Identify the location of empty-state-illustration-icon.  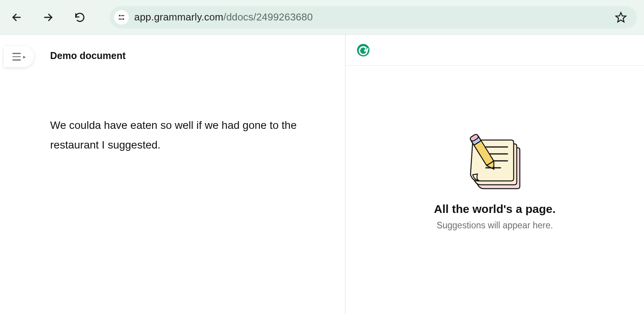
(495, 165).